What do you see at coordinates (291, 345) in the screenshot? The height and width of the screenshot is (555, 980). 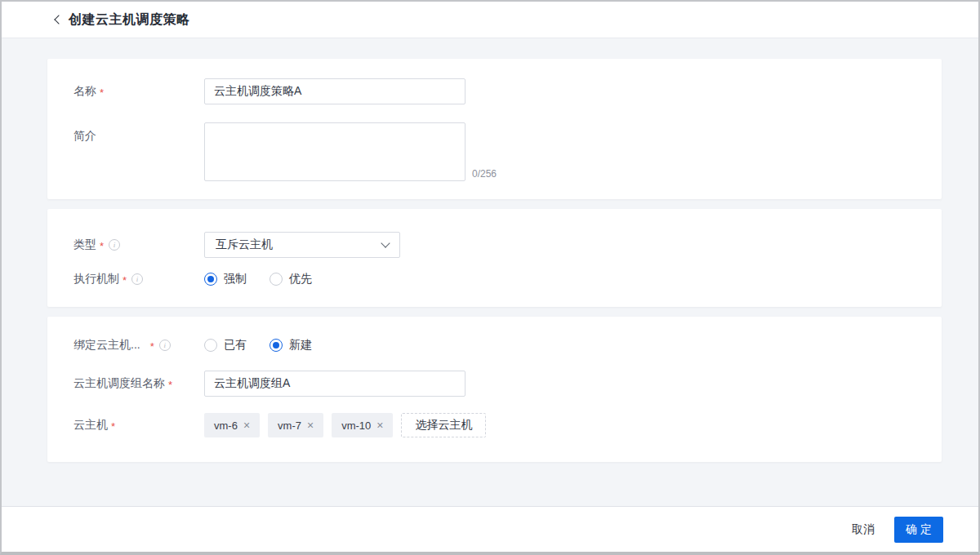 I see `radio-new: 新建` at bounding box center [291, 345].